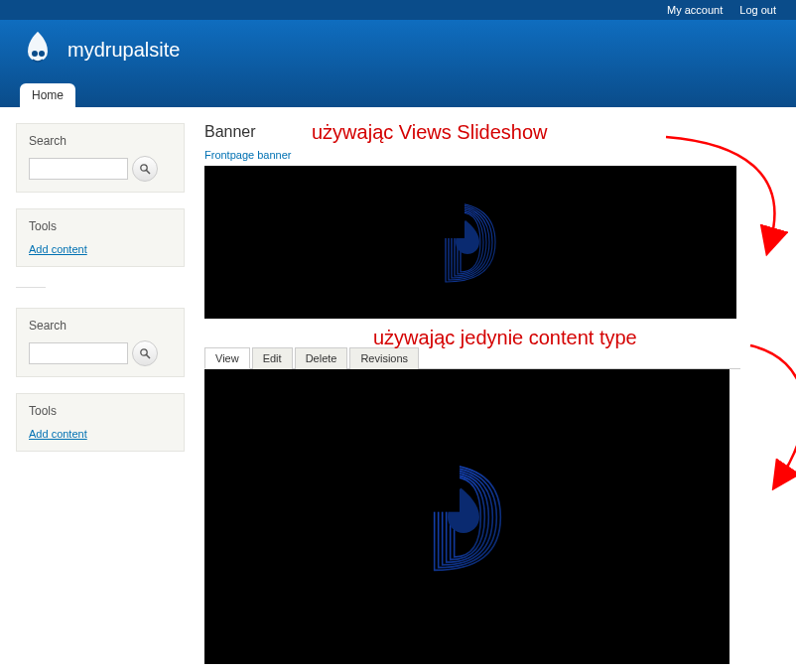 The height and width of the screenshot is (672, 796). What do you see at coordinates (472, 357) in the screenshot?
I see `node-tabs: View Edit Delete Revisions` at bounding box center [472, 357].